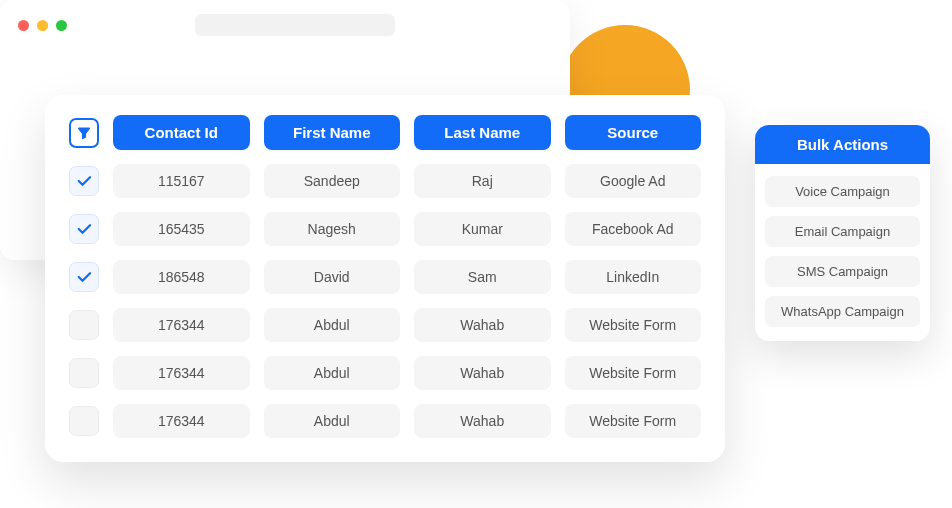 Image resolution: width=952 pixels, height=508 pixels. Describe the element at coordinates (842, 233) in the screenshot. I see `bulk-actions-panel: Bulk Actions Voice Campaign Email Campai…` at that location.